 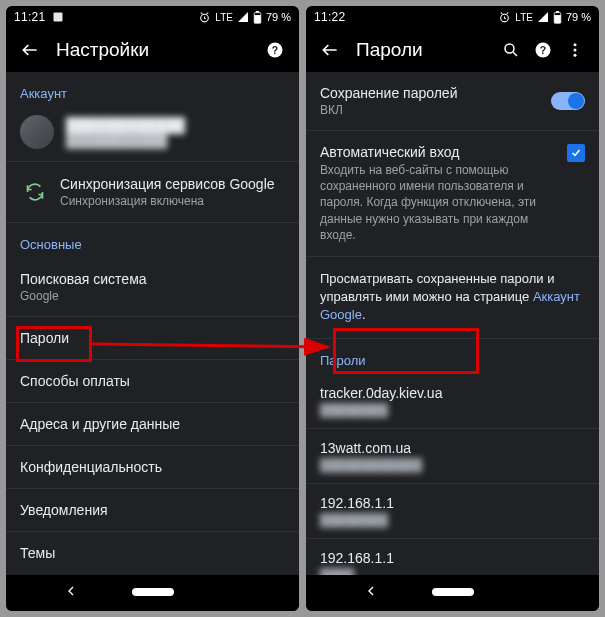 I want to click on passwords-title: Пароли, so click(x=152, y=338).